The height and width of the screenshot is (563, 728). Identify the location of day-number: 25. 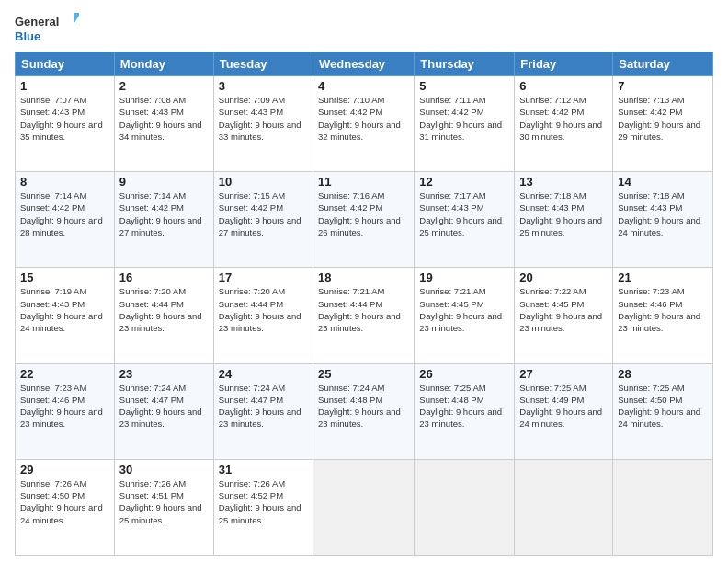
(364, 373).